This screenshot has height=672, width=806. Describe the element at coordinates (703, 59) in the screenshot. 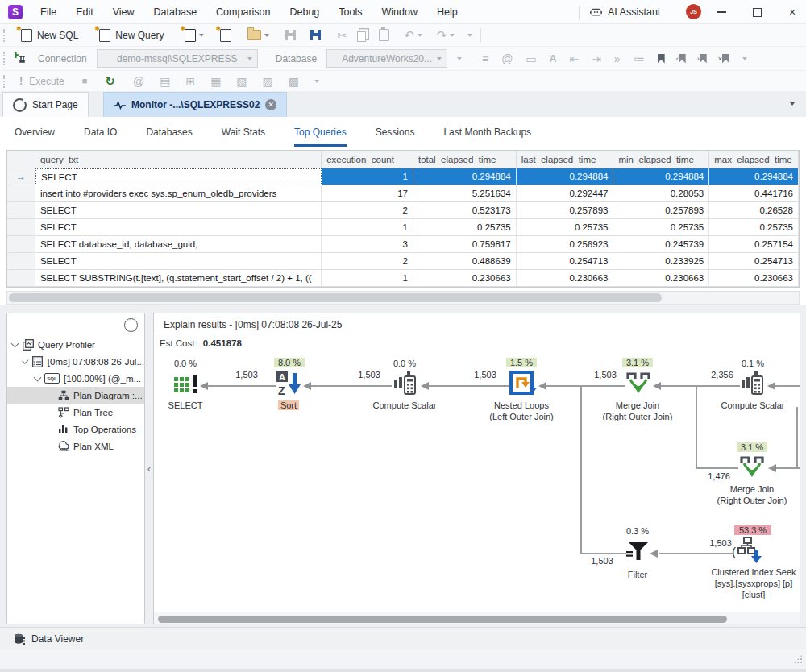

I see `bookmark-next-icon: ›` at that location.